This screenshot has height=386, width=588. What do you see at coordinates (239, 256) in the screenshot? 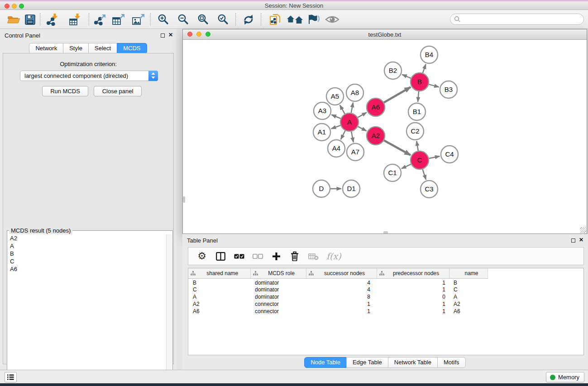
I see `select-all-checked-icon` at bounding box center [239, 256].